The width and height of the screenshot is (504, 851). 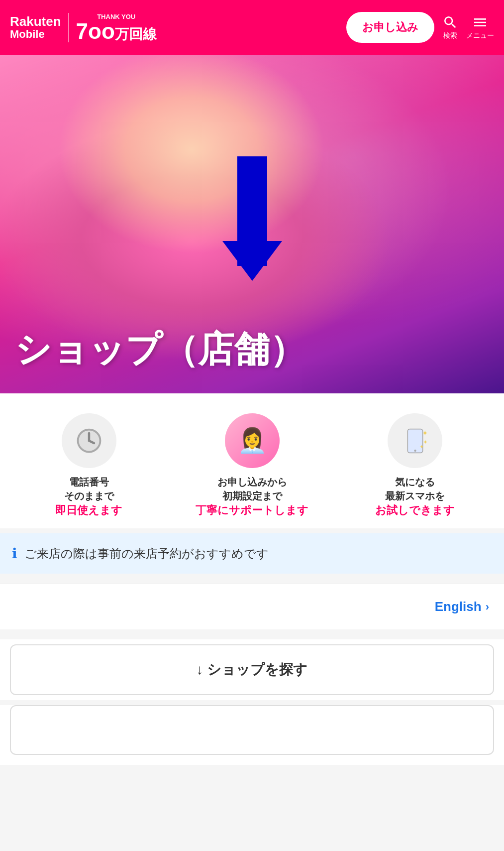 What do you see at coordinates (480, 27) in the screenshot?
I see `menu-icon-group: メニュー` at bounding box center [480, 27].